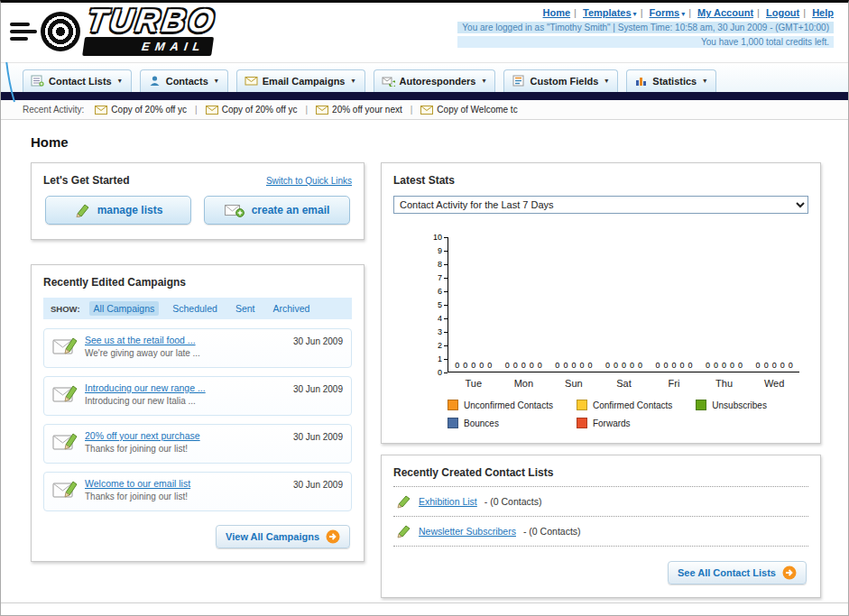 The width and height of the screenshot is (849, 616). What do you see at coordinates (513, 501) in the screenshot?
I see `contact-list-count: - (0 Contacts)` at bounding box center [513, 501].